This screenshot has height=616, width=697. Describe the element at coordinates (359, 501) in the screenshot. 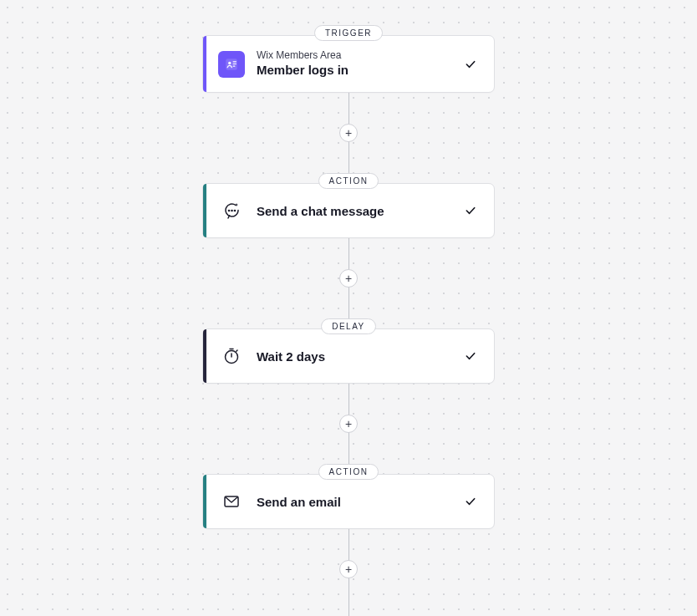

I see `step-title: Send an email` at that location.